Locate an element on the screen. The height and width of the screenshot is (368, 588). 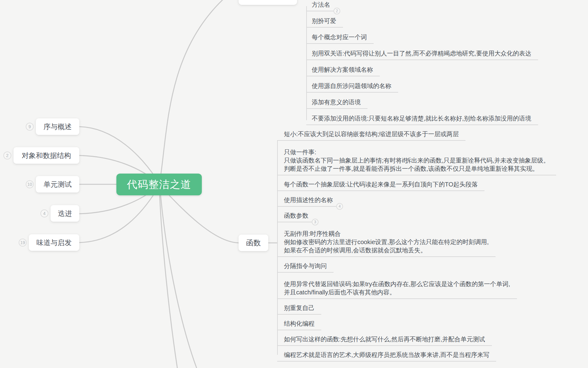
topic-item: 不要添加没用的语境:只要短名称足够清楚,就比长名称好,别给名称添加没用的语境 is located at coordinates (422, 120).